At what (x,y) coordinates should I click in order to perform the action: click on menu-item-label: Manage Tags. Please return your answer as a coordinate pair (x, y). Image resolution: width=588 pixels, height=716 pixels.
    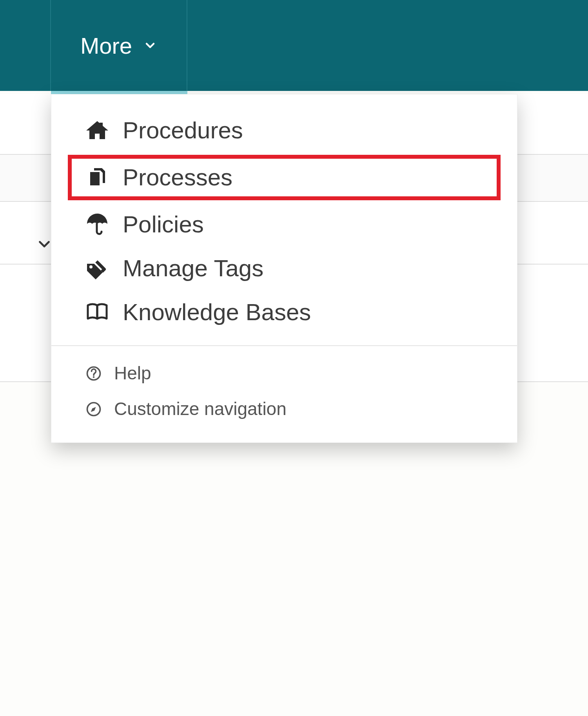
    Looking at the image, I should click on (193, 268).